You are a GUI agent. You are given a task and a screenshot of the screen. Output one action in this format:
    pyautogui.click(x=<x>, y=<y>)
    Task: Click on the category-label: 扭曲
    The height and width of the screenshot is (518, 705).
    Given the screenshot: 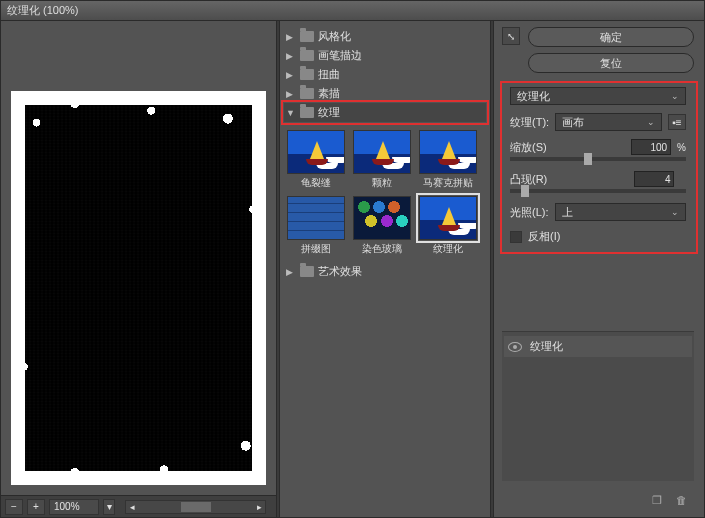 What is the action you would take?
    pyautogui.click(x=329, y=74)
    